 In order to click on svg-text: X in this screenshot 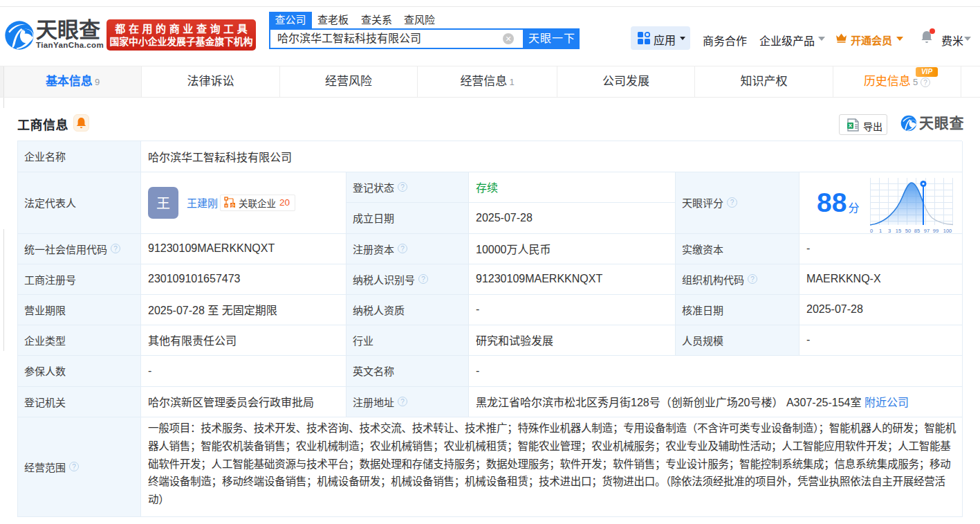, I will do `click(851, 126)`.